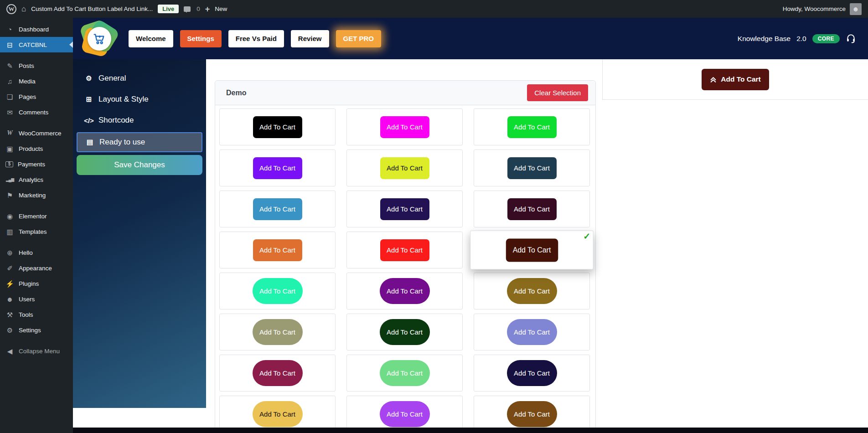 The image size is (868, 433). What do you see at coordinates (10, 232) in the screenshot?
I see `templates-icon: ▥` at bounding box center [10, 232].